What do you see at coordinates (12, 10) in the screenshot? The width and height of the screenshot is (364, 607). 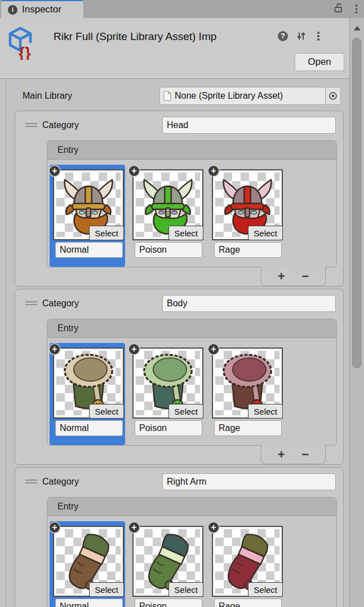 I see `info-icon: i` at bounding box center [12, 10].